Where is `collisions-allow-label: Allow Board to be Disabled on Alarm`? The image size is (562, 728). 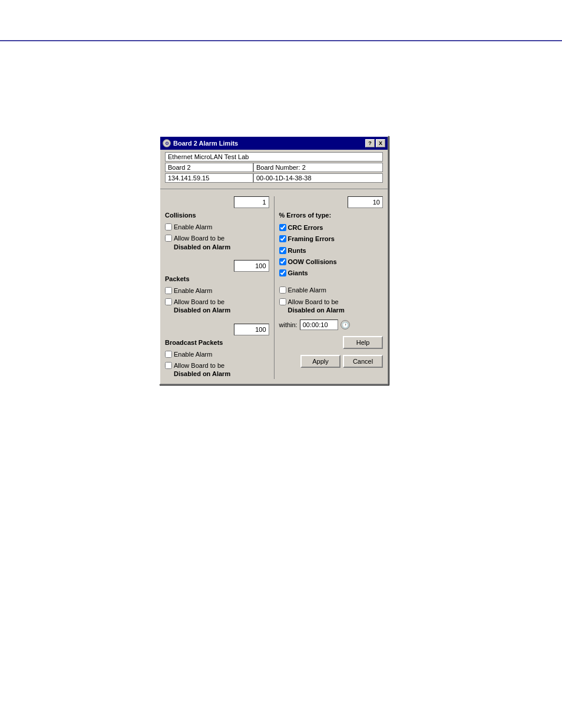
collisions-allow-label: Allow Board to be Disabled on Alarm is located at coordinates (202, 243).